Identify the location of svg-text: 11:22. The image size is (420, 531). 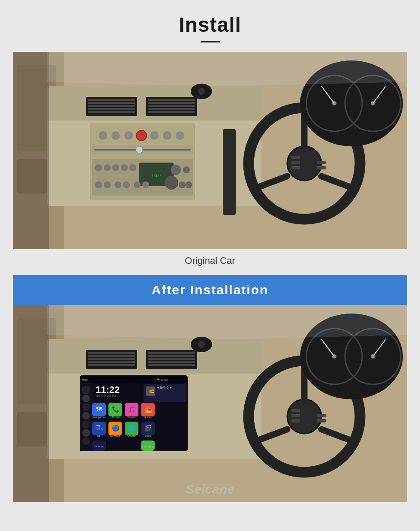
(108, 389).